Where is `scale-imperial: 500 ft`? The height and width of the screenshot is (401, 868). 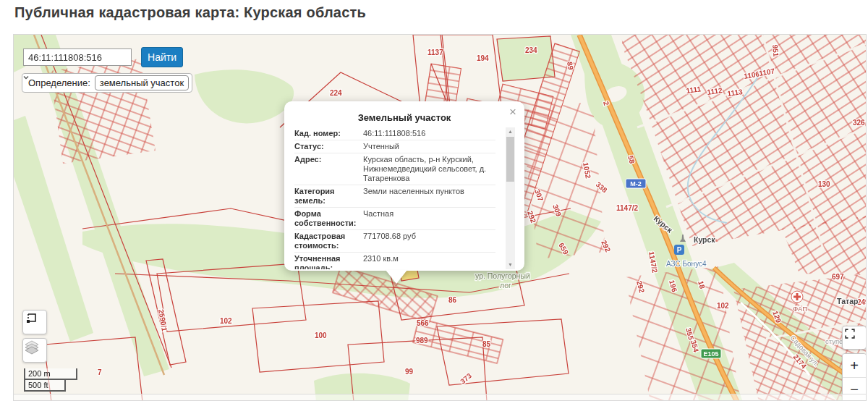 scale-imperial: 500 ft is located at coordinates (45, 386).